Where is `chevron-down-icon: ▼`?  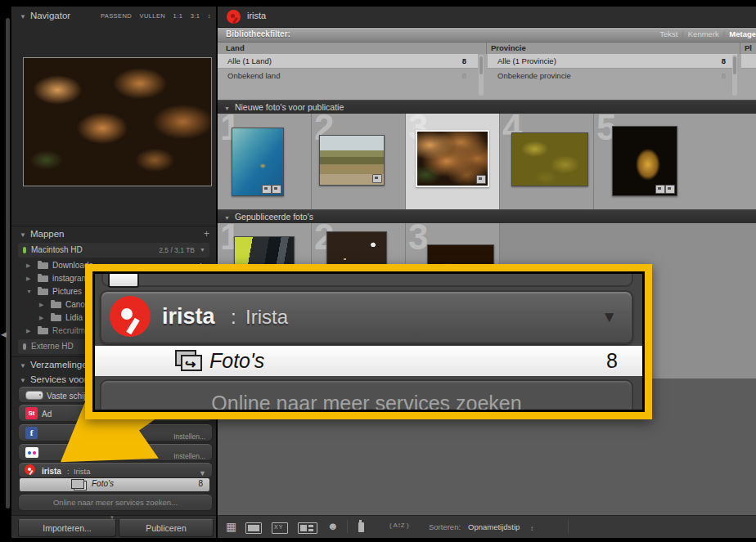
chevron-down-icon: ▼ is located at coordinates (609, 317).